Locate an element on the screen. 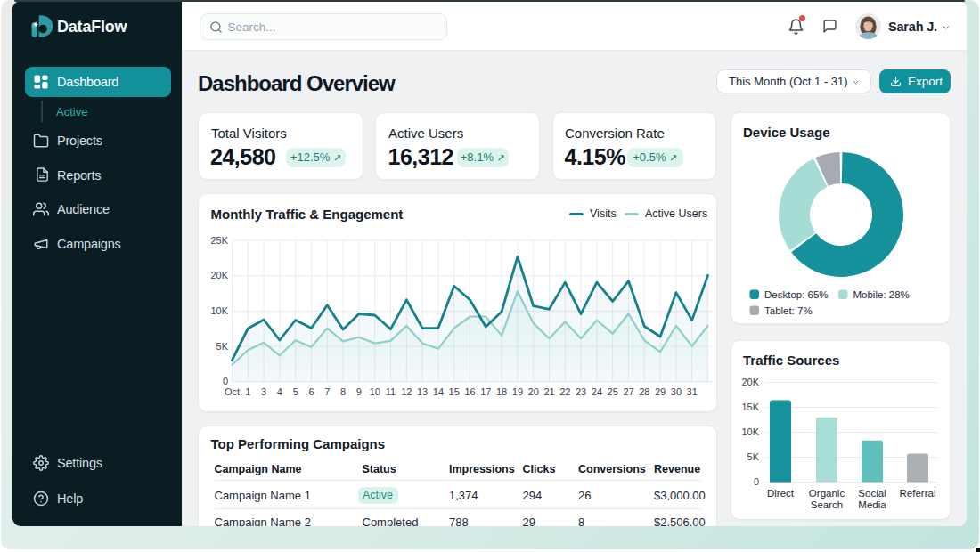 Image resolution: width=980 pixels, height=552 pixels. svg-text: 10 is located at coordinates (375, 392).